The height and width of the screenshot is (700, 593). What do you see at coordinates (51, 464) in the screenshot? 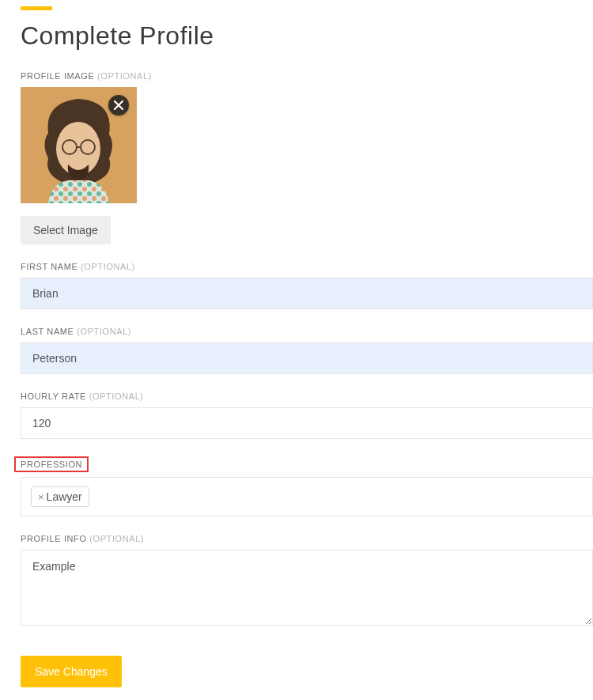
I see `profession-label: PROFESSION` at bounding box center [51, 464].